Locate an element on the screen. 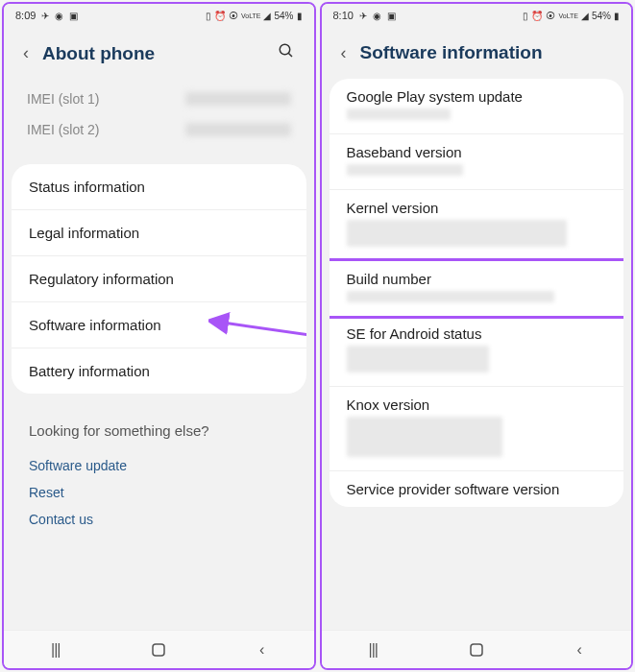  looking-section: Looking for something else? Software upd… is located at coordinates (159, 478).